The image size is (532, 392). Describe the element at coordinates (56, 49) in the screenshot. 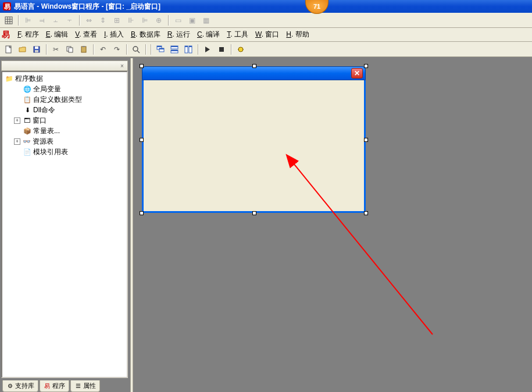

I see `cut-icon: ✂` at that location.